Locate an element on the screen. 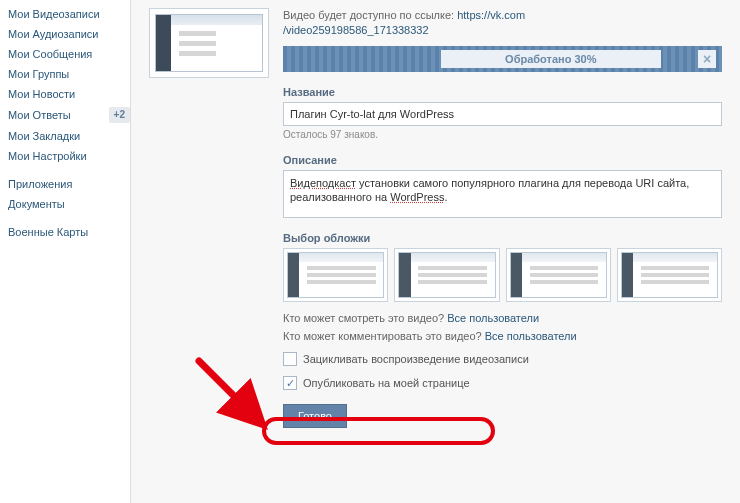 The height and width of the screenshot is (503, 740). loop-checkbox-row: Зацикливать воспроизведение видеозаписи is located at coordinates (502, 359).